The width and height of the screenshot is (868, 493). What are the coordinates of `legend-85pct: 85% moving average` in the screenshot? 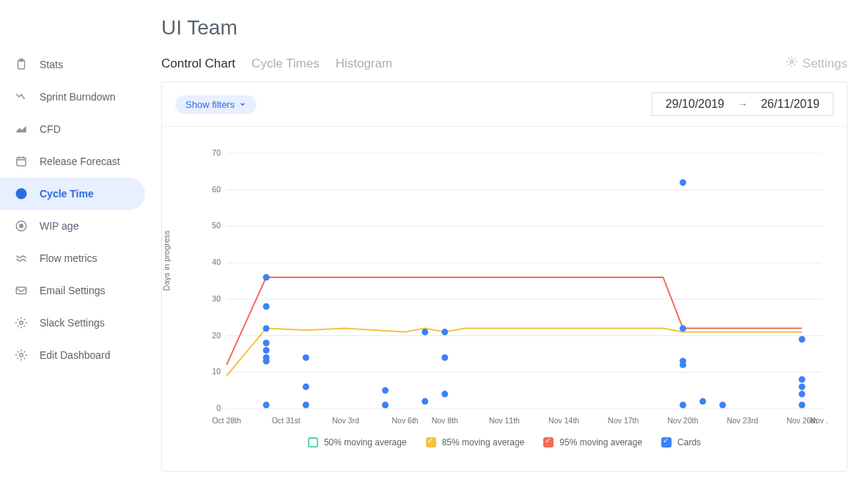 It's located at (475, 442).